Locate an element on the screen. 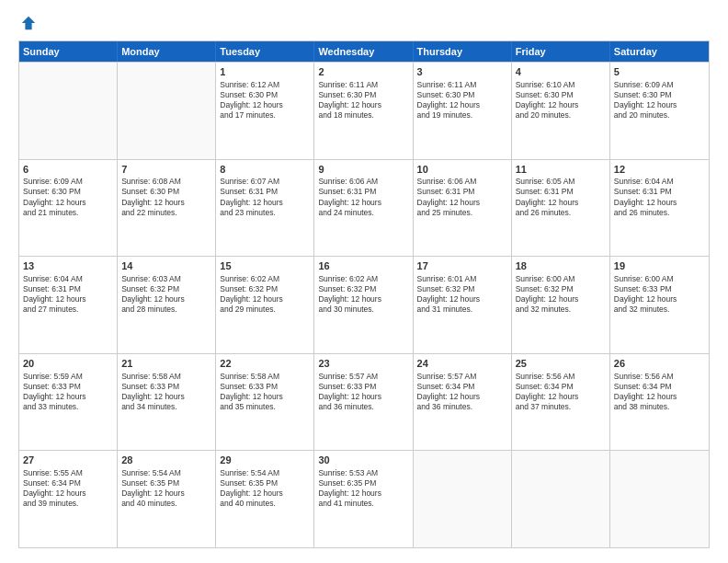 This screenshot has height=563, width=728. day-number: 24 is located at coordinates (462, 364).